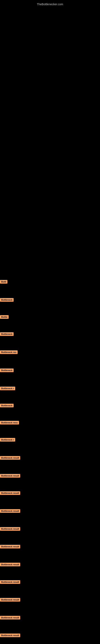 This screenshot has width=100, height=644. Describe the element at coordinates (4, 282) in the screenshot. I see `bottleneck-result-badge: Bottl` at that location.